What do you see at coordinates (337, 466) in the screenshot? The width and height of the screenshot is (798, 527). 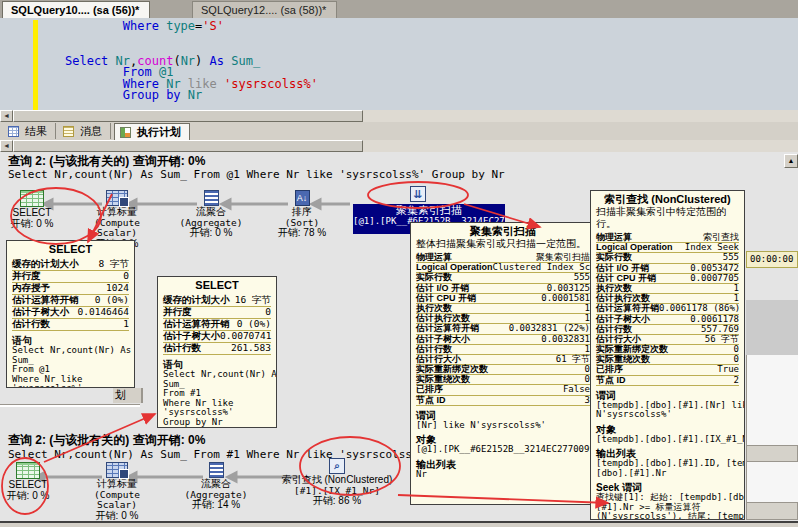 I see `index-seek-icon: ⌕` at bounding box center [337, 466].